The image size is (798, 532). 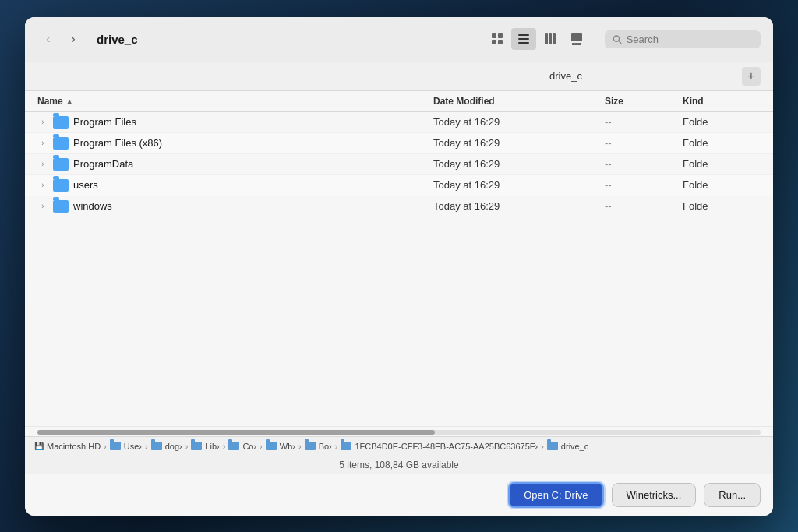 What do you see at coordinates (48, 39) in the screenshot?
I see `back-icon: ‹` at bounding box center [48, 39].